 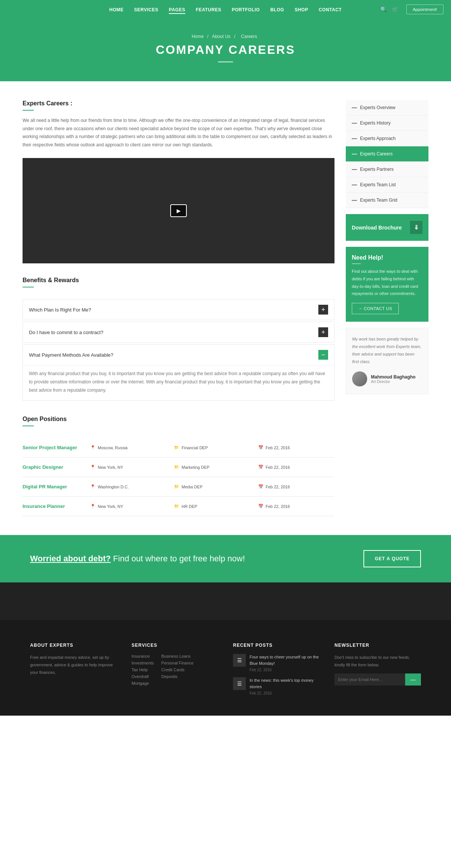 What do you see at coordinates (301, 10) in the screenshot?
I see `nav-shop: SHOP` at bounding box center [301, 10].